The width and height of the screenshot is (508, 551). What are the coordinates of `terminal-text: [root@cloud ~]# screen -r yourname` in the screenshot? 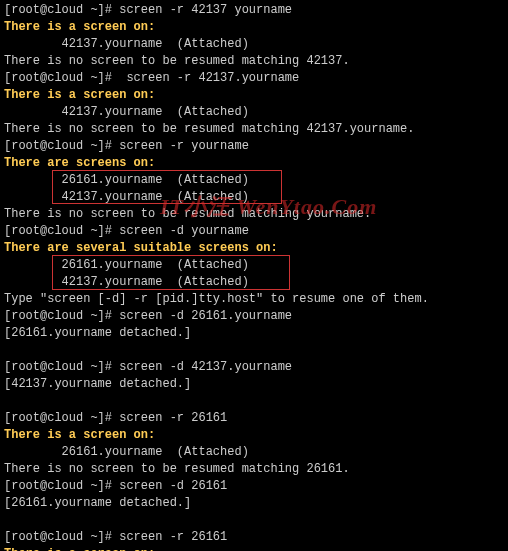 It's located at (126, 146).